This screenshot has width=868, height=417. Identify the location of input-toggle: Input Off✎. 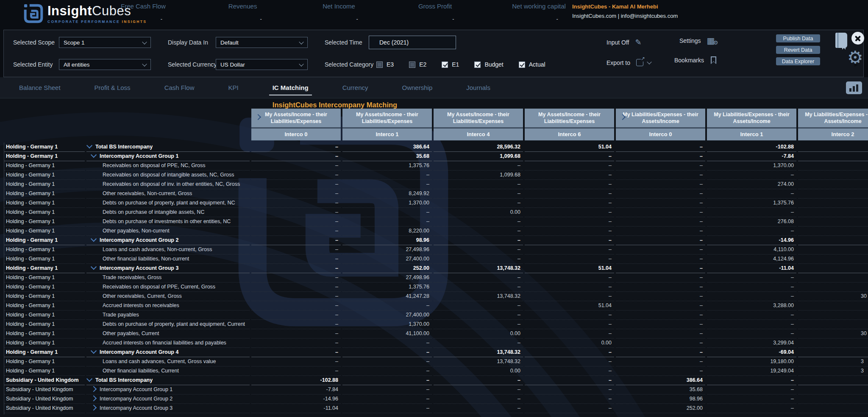
(624, 42).